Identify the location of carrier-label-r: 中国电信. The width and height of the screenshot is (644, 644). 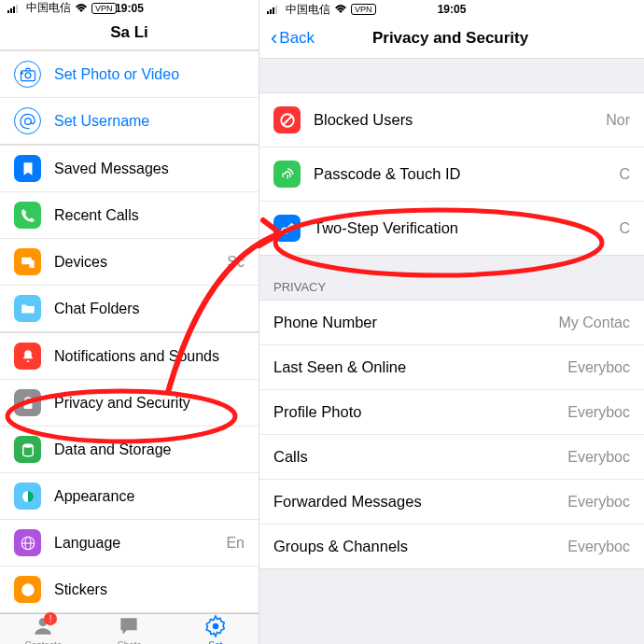
(308, 9).